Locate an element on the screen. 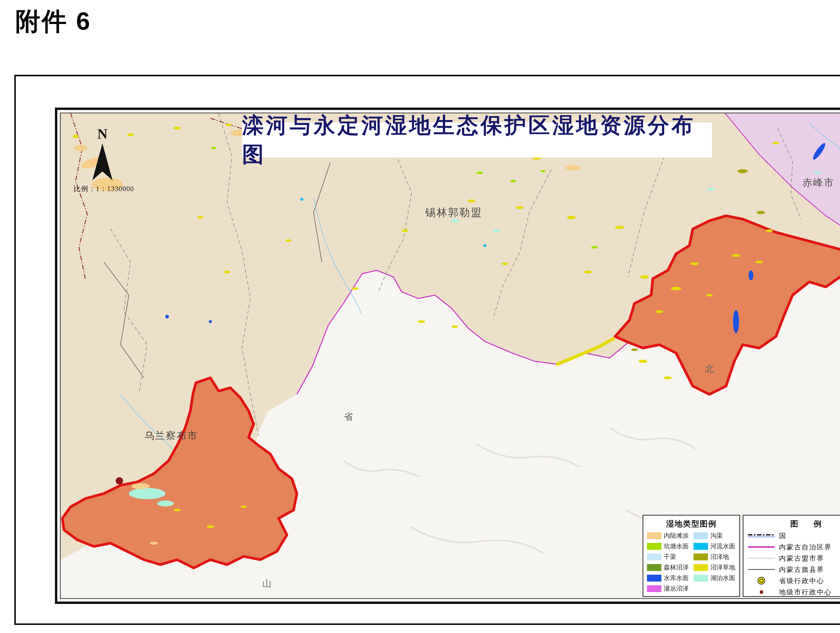 The width and height of the screenshot is (840, 633). wetland-legend-items: 内陆滩涂坑塘水面干渠森林沼泽水库水面灌丛沼泽沟渠河流水面沼泽地沼泽草地湖泊水面 is located at coordinates (691, 562).